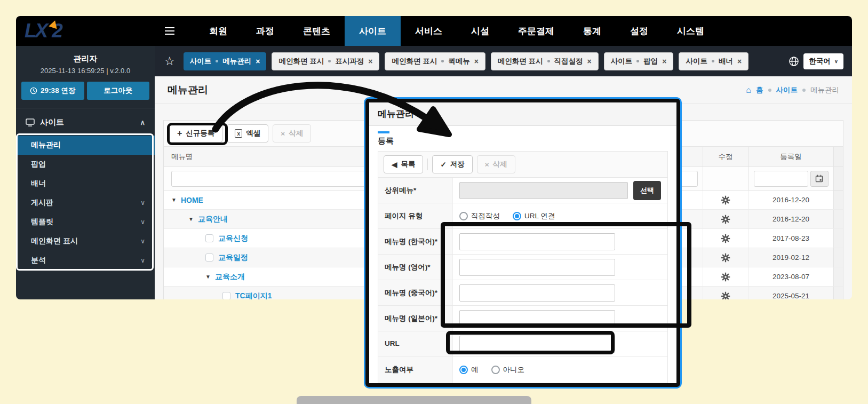  Describe the element at coordinates (53, 91) in the screenshot. I see `session-extend-button: 29:38 연장` at that location.